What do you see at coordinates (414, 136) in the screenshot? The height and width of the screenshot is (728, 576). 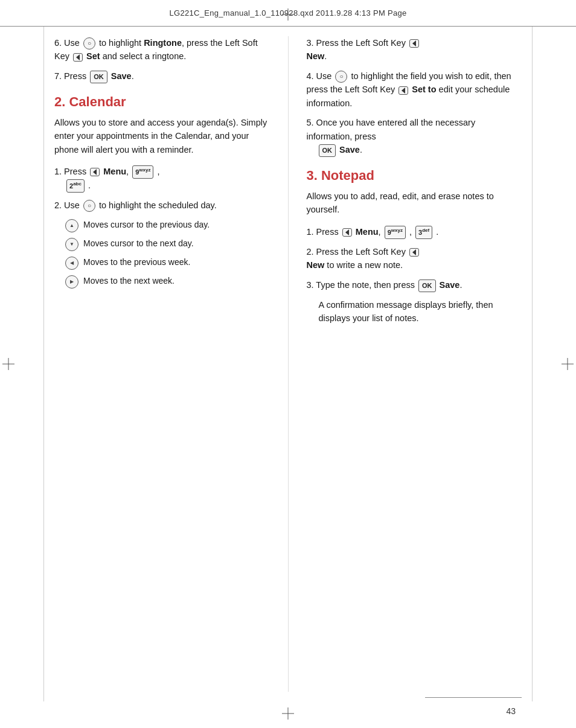 I see `right-cal-step-5: 5. Once you have entered all the necessa…` at bounding box center [414, 136].